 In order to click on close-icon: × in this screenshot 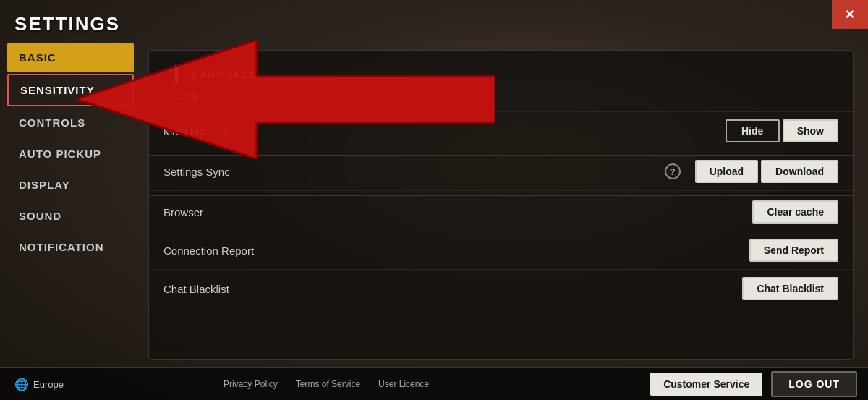, I will do `click(851, 14)`.